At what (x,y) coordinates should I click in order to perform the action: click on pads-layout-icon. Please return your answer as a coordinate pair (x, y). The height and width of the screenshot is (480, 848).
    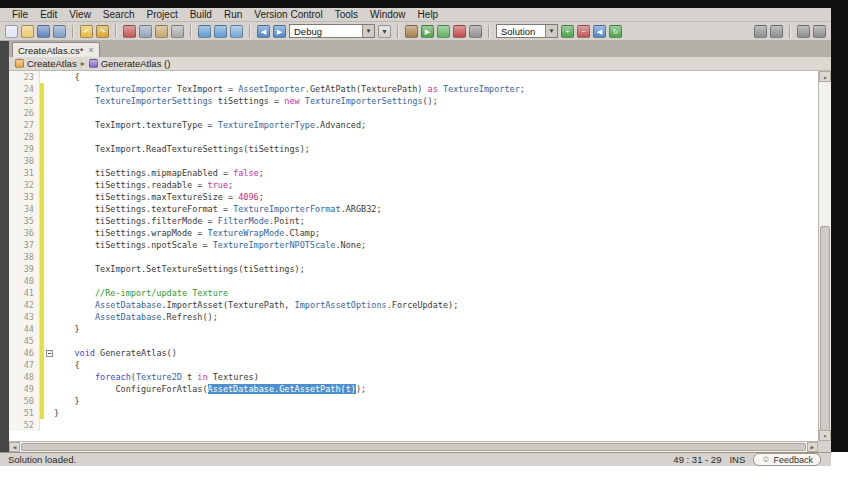
    Looking at the image, I should click on (804, 32).